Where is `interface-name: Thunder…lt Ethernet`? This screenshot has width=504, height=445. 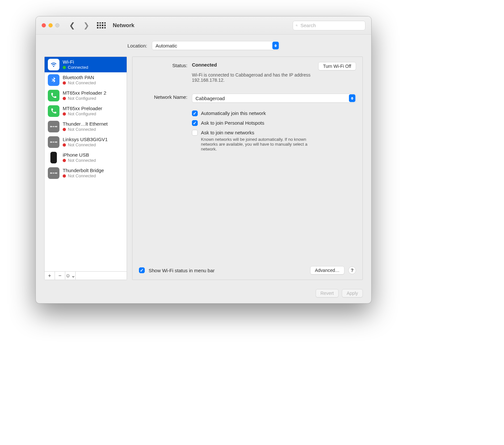
interface-name: Thunder…lt Ethernet is located at coordinates (85, 124).